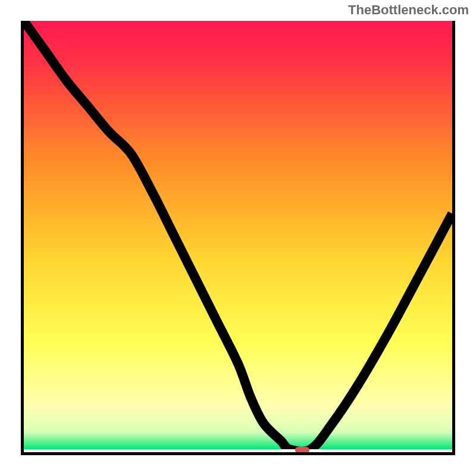  Describe the element at coordinates (408, 10) in the screenshot. I see `watermark: TheBottleneck.com` at that location.